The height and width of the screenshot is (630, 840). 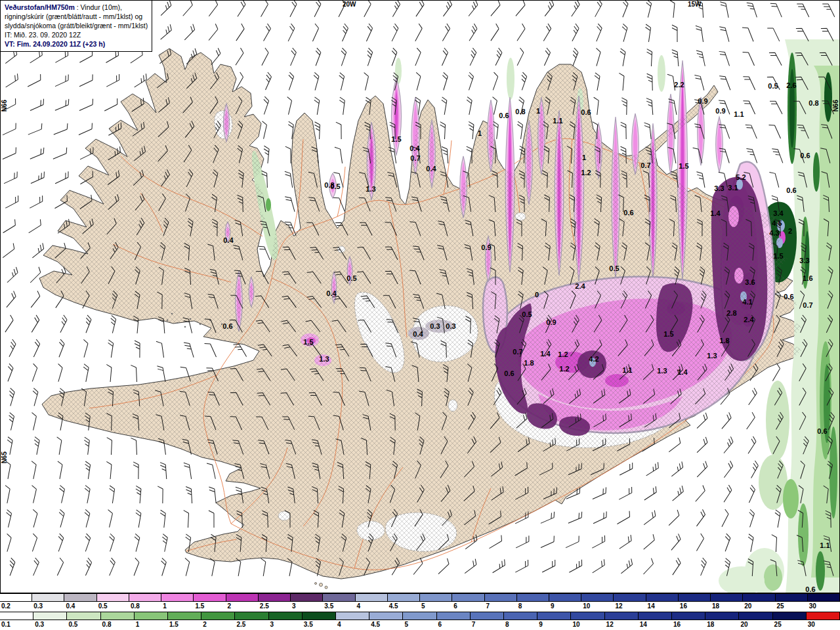 What do you see at coordinates (6, 625) in the screenshot?
I see `legend-tick-label: 0.1` at bounding box center [6, 625].